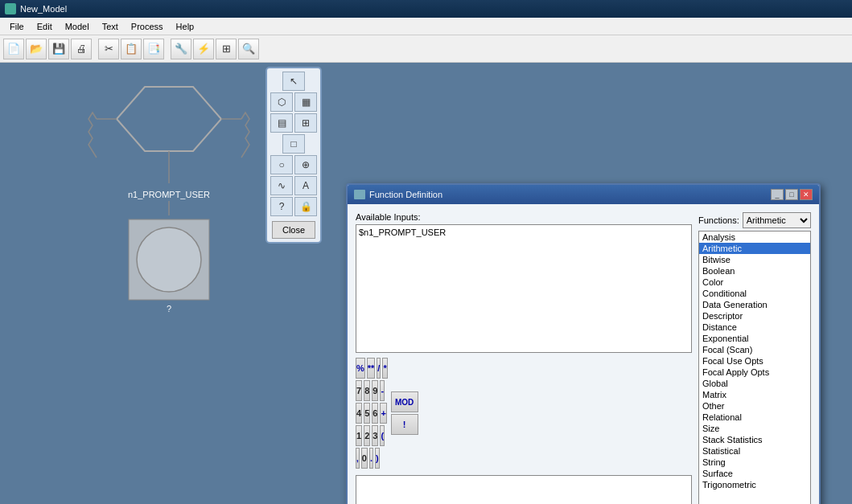 The height and width of the screenshot is (504, 852). Describe the element at coordinates (524, 232) in the screenshot. I see `input-item-1: $n1_PROMPT_USER` at that location.